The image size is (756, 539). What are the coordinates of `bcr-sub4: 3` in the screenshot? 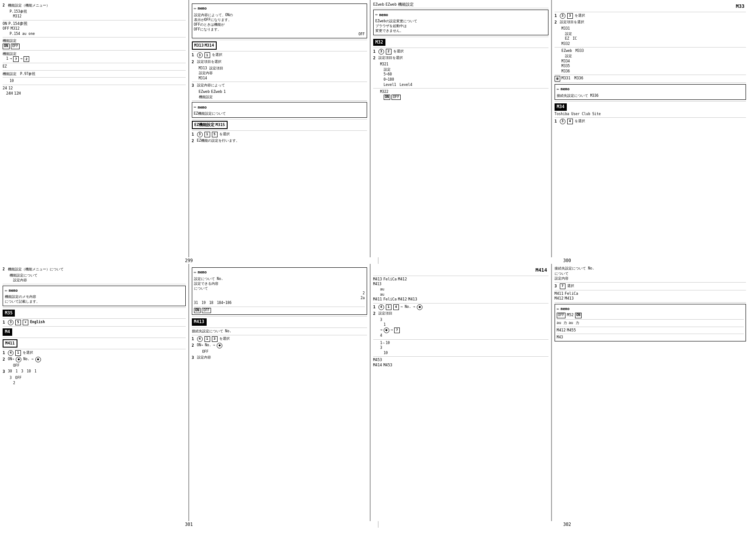 It's located at (461, 348).